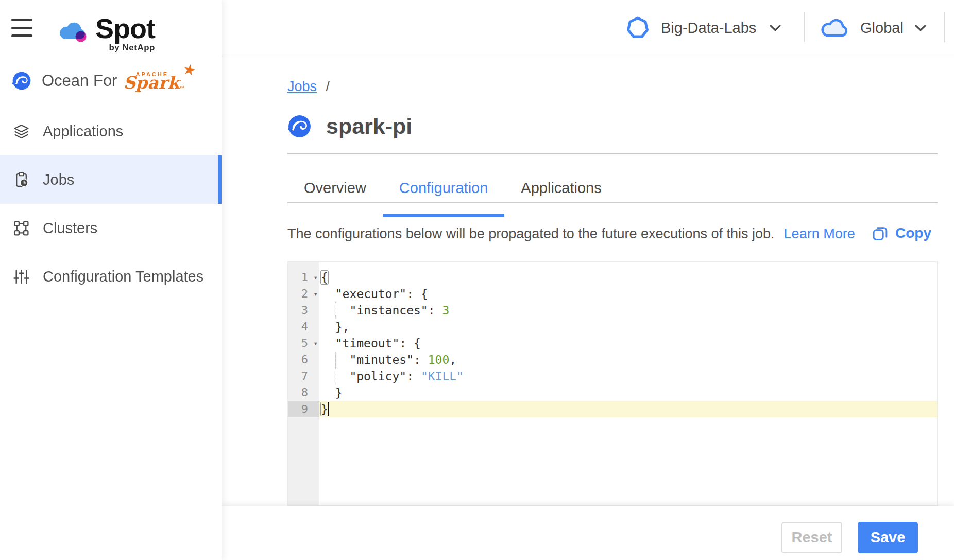 This screenshot has height=560, width=954. Describe the element at coordinates (704, 28) in the screenshot. I see `workspace-dropdown: Big-Data-Labs` at that location.